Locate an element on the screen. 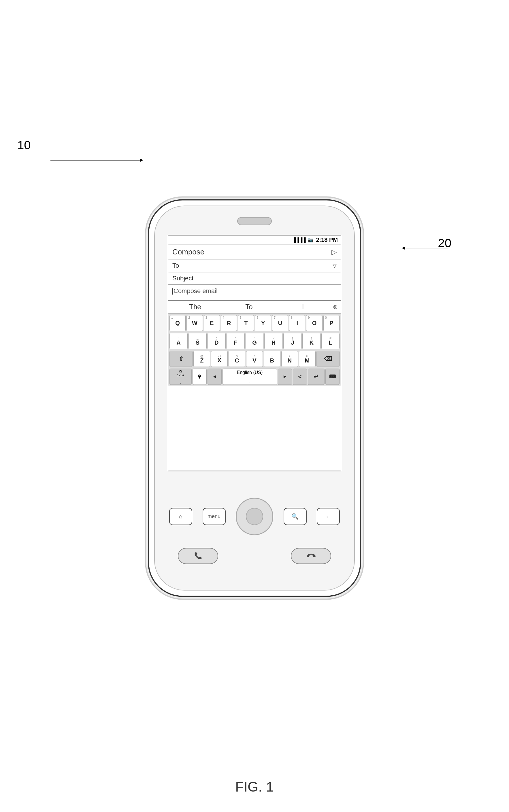 The width and height of the screenshot is (509, 812). keyboard-row-4: ✿123#, 🎙 ◄ English (US). ► < ↵ ⌨ is located at coordinates (254, 377).